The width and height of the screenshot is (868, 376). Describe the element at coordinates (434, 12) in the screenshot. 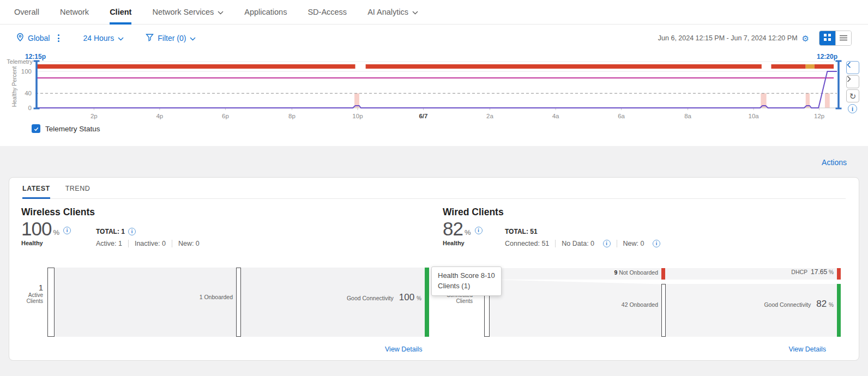

I see `top-nav: Overall Network Client Network Services …` at that location.